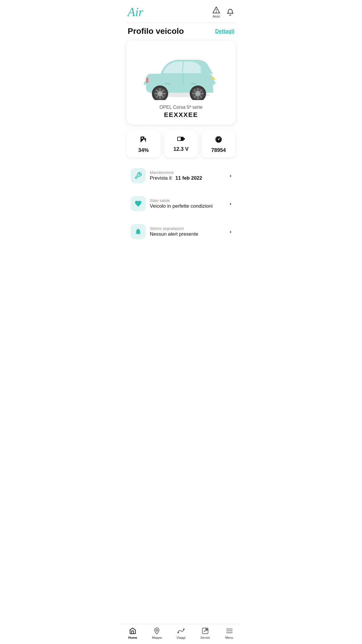 The image size is (362, 644). What do you see at coordinates (230, 12) in the screenshot?
I see `bell-header-icon` at bounding box center [230, 12].